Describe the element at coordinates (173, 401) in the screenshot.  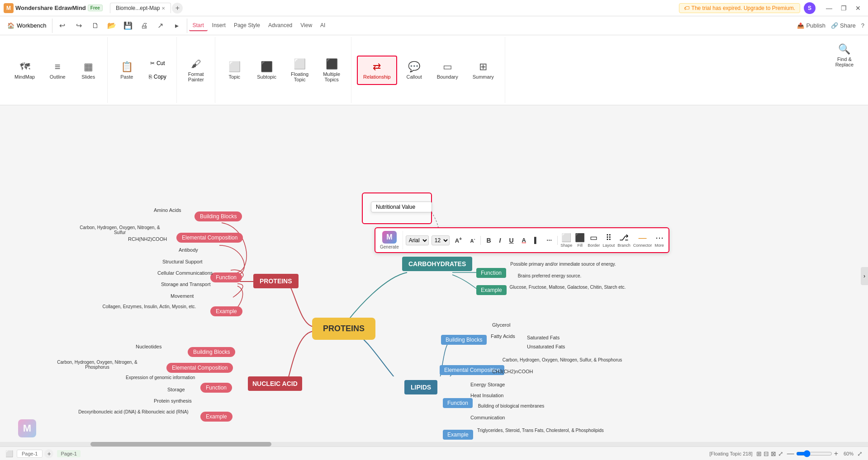
I see `nucleic-protein-syn-text: Protein synthesis` at that location.